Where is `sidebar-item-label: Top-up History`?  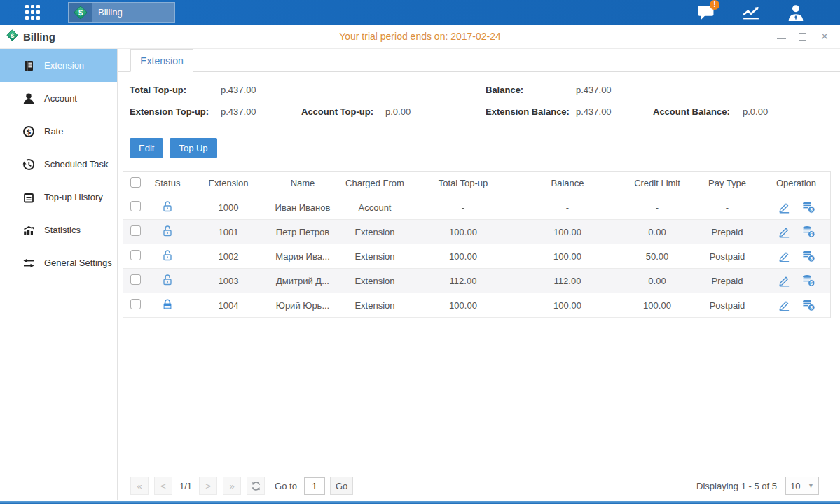
sidebar-item-label: Top-up History is located at coordinates (74, 197).